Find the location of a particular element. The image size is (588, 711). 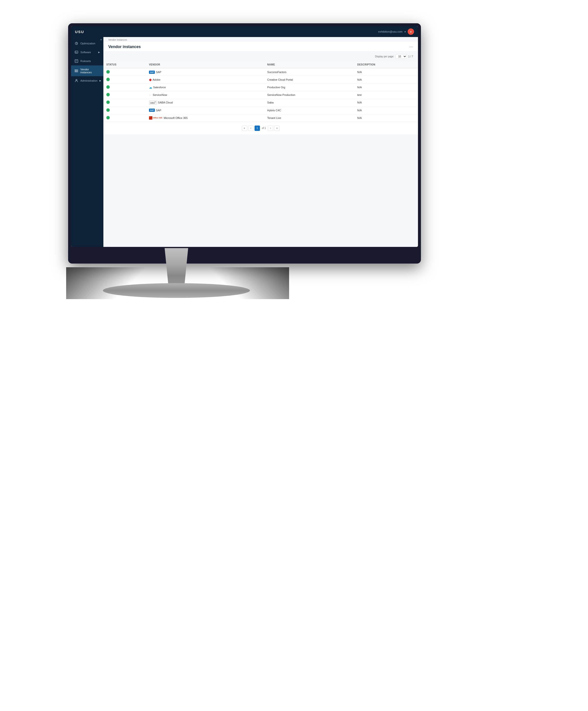

table-row: ☁ Salesforce Productive Org N/A is located at coordinates (261, 87).